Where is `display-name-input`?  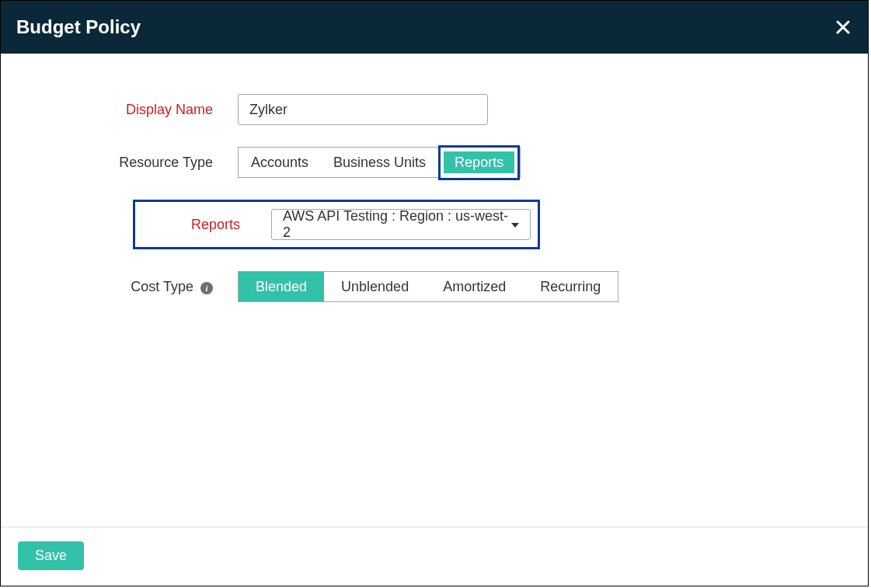 display-name-input is located at coordinates (363, 110).